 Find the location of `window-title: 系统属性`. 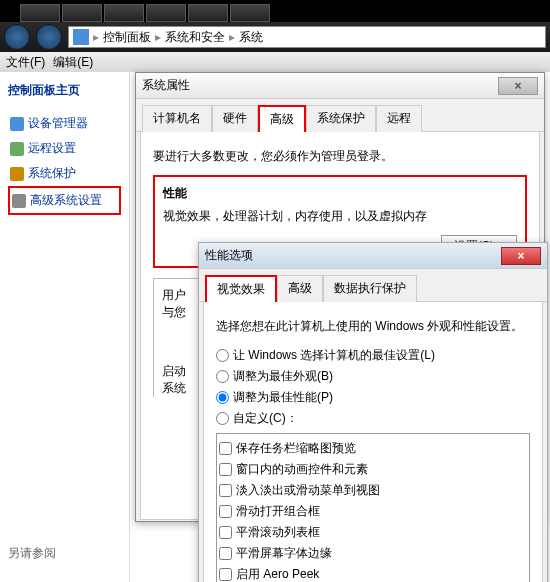

window-title: 系统属性 is located at coordinates (166, 86).